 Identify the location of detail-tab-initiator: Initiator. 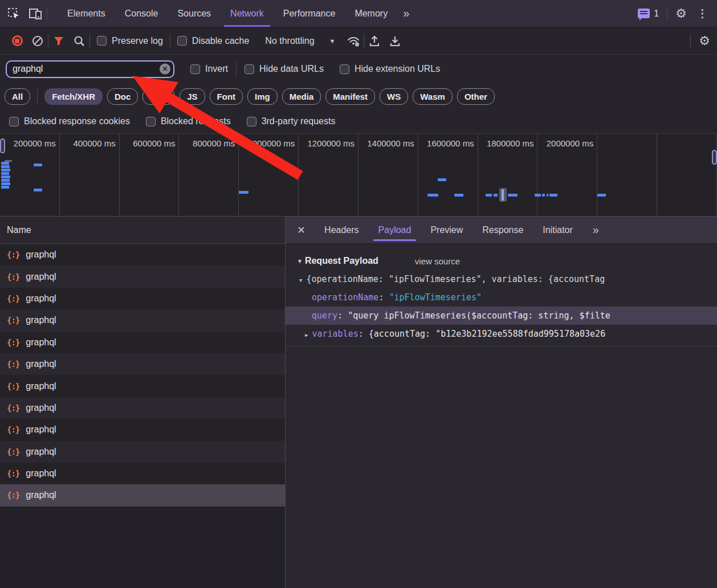
(557, 230).